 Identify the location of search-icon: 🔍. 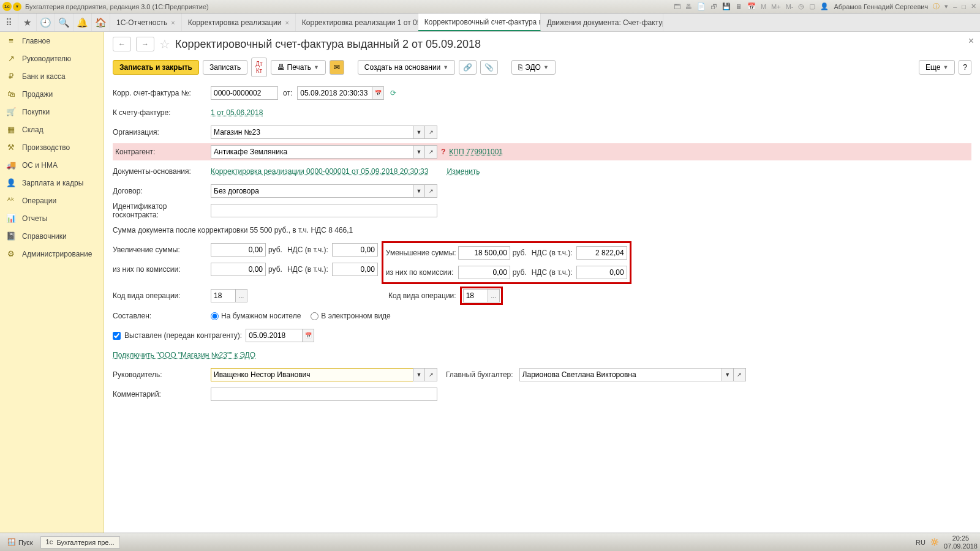
(64, 22).